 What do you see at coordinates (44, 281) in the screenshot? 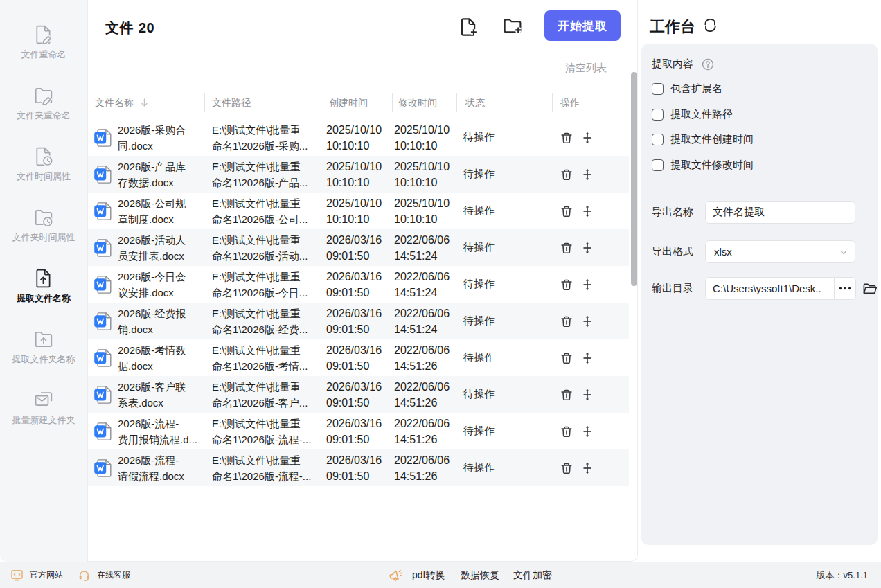
I see `sidebar: 文件重命名文件夹重命名文件时间属性文件夹时间属性提取文件名称提取文件夹名称批量新…` at bounding box center [44, 281].